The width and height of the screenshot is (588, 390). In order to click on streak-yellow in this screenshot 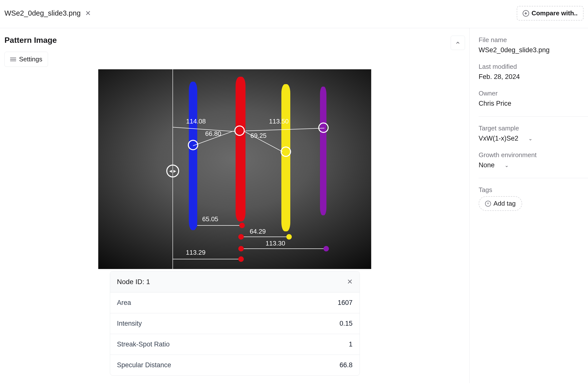, I will do `click(286, 158)`.